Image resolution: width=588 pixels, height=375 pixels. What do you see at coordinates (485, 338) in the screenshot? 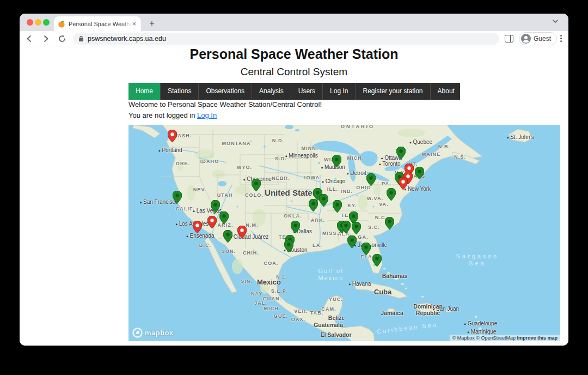
I see `attribution-text: © Mapbox © OpenStreetMap` at bounding box center [485, 338].